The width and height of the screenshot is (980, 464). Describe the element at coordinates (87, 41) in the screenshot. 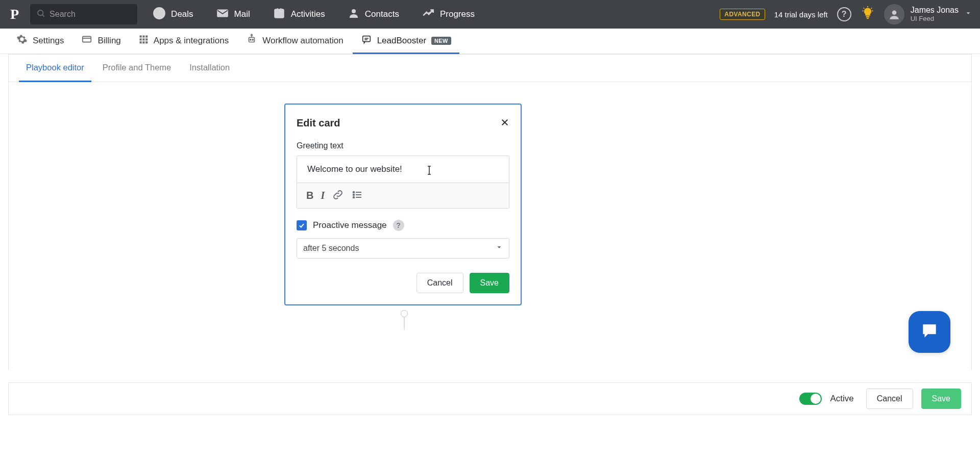

I see `card-icon` at that location.